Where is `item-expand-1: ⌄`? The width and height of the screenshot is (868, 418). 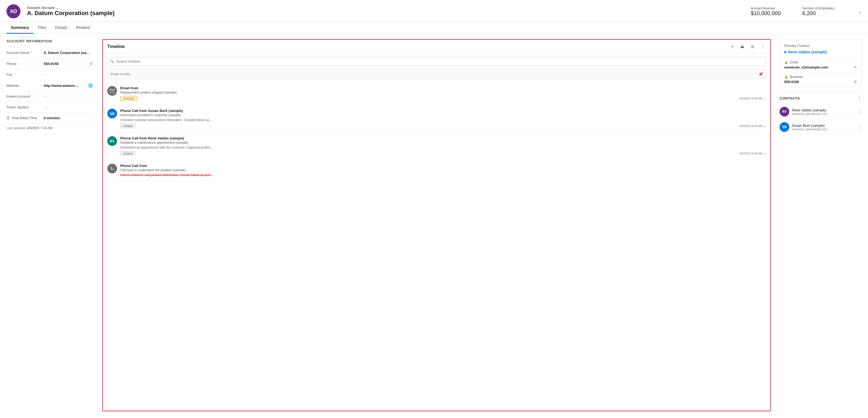
item-expand-1: ⌄ is located at coordinates (765, 98).